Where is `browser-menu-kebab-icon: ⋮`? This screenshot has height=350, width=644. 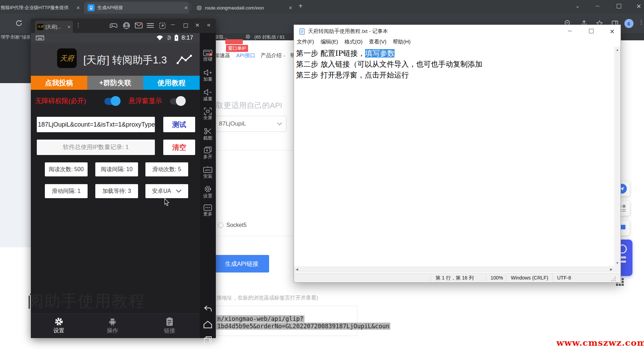
browser-menu-kebab-icon: ⋮ is located at coordinates (641, 22).